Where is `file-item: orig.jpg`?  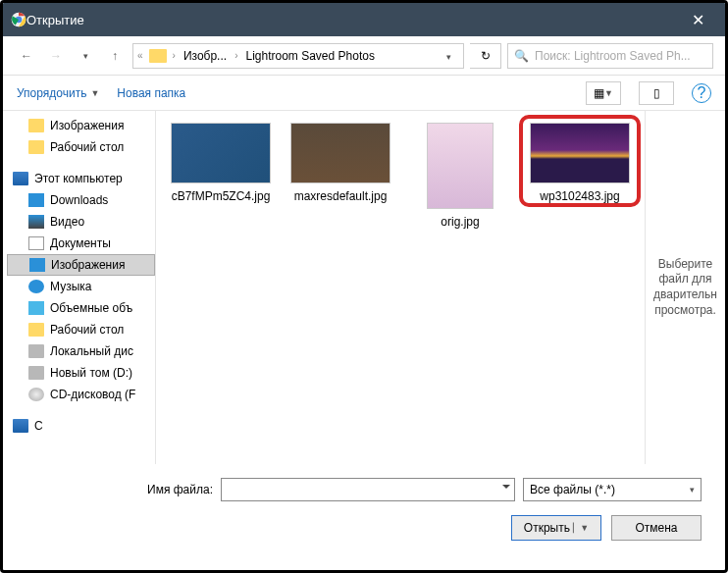
file-item: orig.jpg is located at coordinates (460, 177).